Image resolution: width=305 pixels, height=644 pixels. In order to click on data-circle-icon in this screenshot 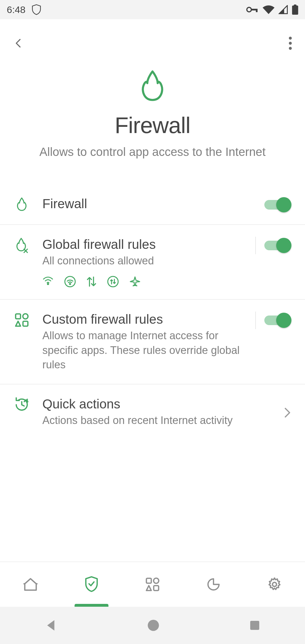, I will do `click(113, 282)`.